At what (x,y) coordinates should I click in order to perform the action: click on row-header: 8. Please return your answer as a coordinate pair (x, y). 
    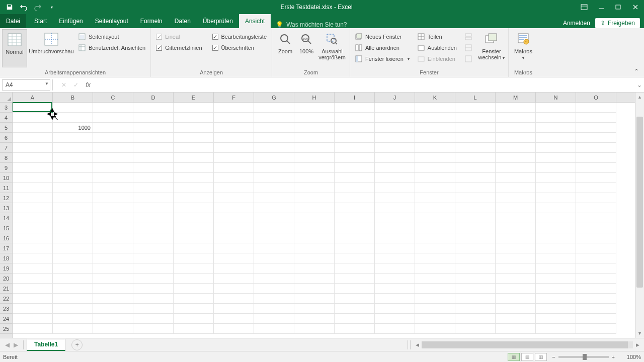
    Looking at the image, I should click on (6, 158).